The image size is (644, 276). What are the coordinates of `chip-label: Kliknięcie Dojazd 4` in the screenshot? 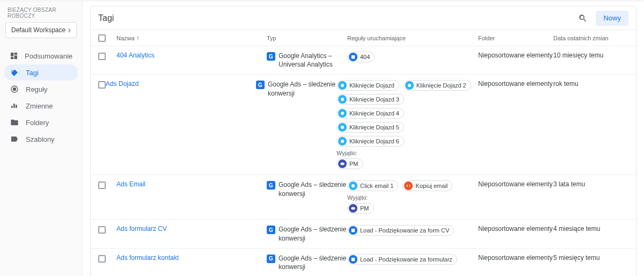 It's located at (375, 113).